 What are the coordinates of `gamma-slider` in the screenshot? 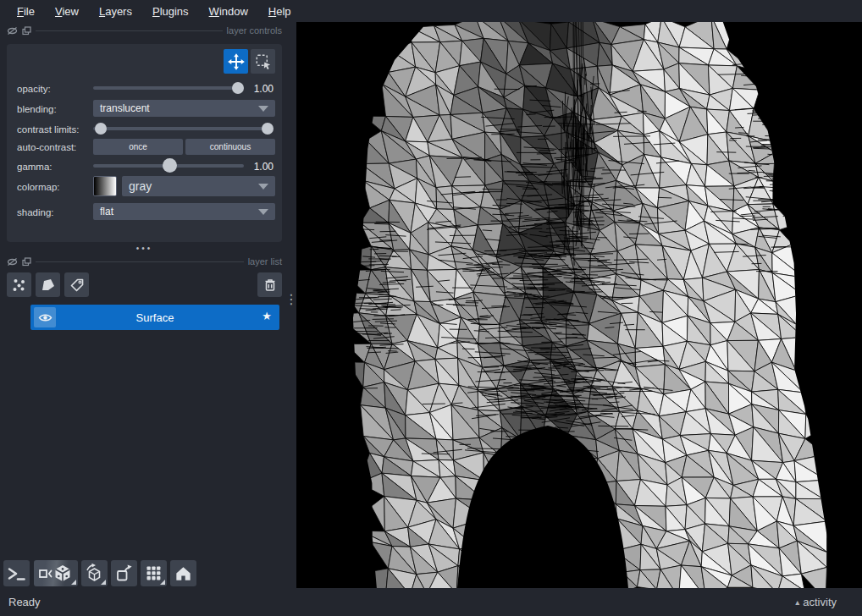 It's located at (169, 166).